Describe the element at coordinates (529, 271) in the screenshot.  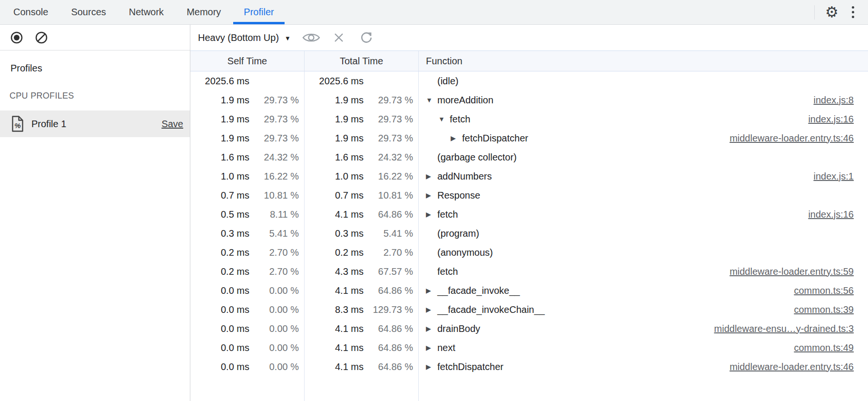
I see `table-row: 0.2 ms2.70 %4.3 ms67.57 %fetchmiddleware…` at that location.